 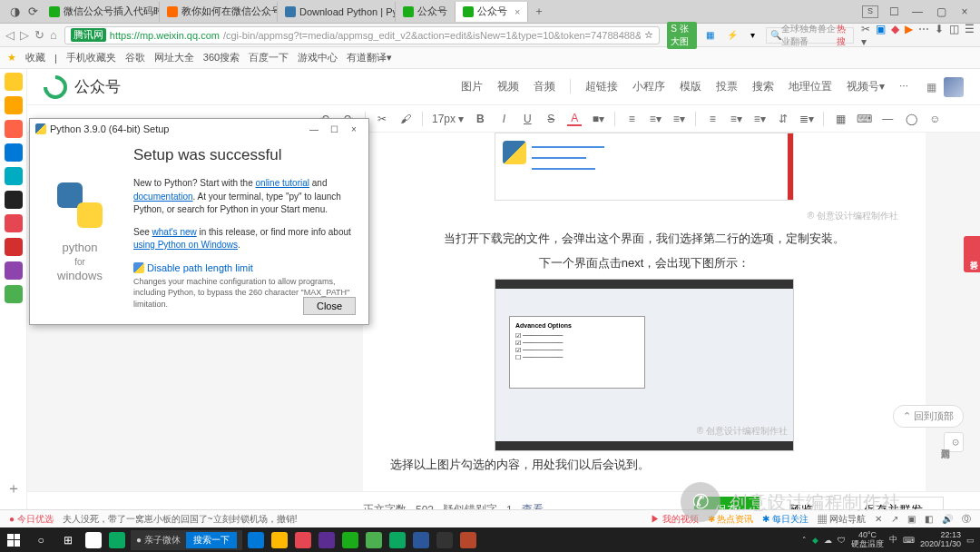 I want to click on wx-menu-item: 模版, so click(x=691, y=87).